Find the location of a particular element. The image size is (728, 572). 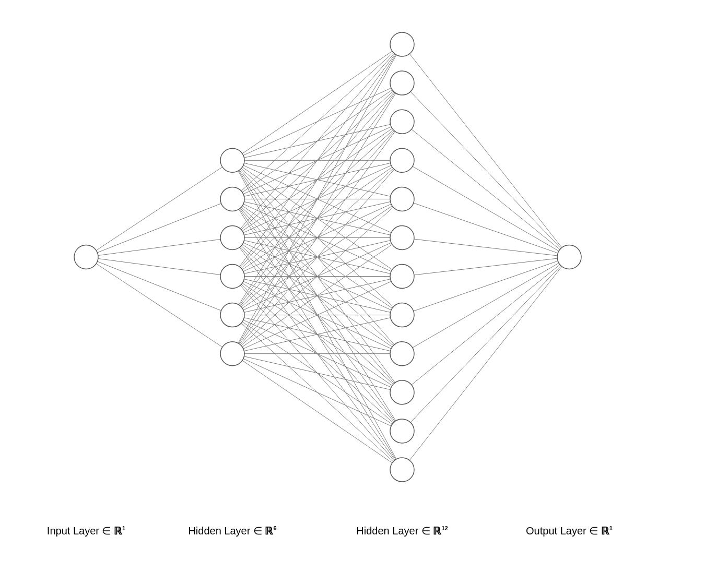

layer-dim: 6 is located at coordinates (275, 528).